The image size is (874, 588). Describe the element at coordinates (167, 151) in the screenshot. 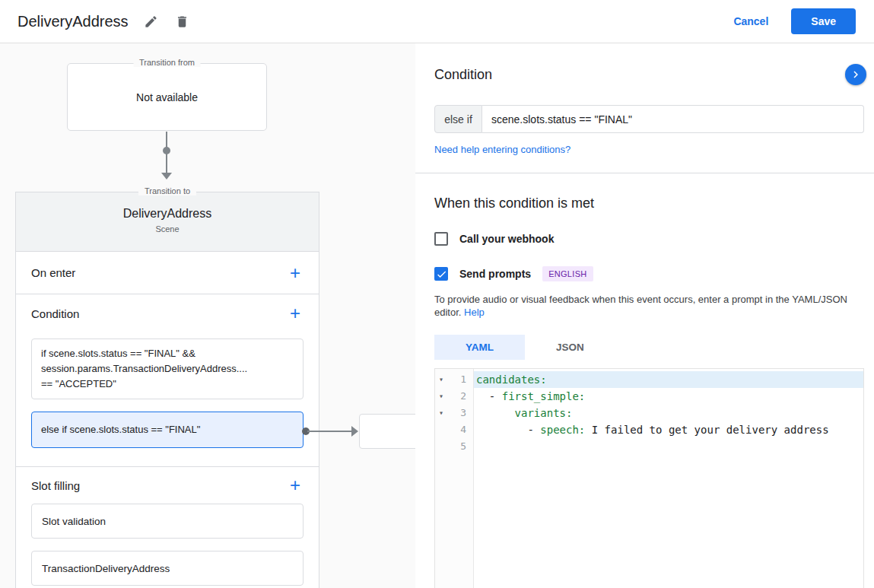

I see `flow-connector-dot` at that location.